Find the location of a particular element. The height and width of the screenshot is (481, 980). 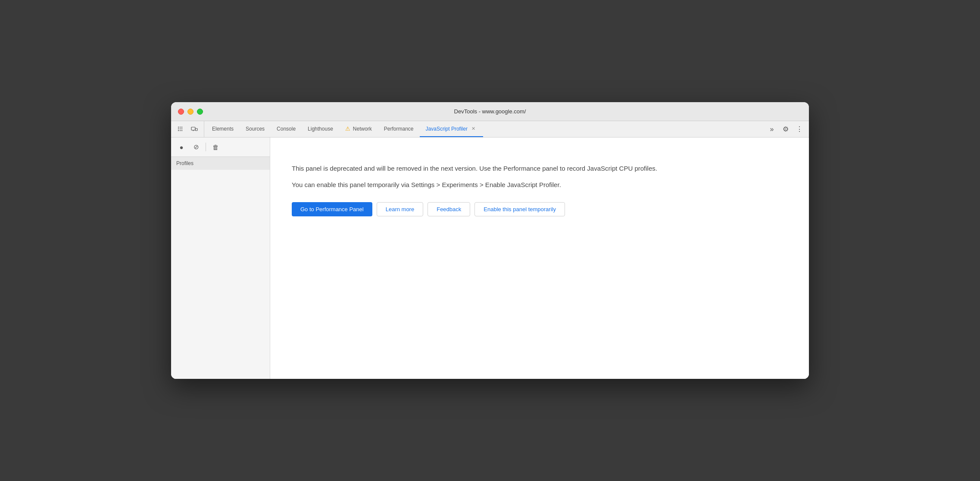

deprecation-paragraph-1: This panel is deprecated and will be rem… is located at coordinates (474, 169).